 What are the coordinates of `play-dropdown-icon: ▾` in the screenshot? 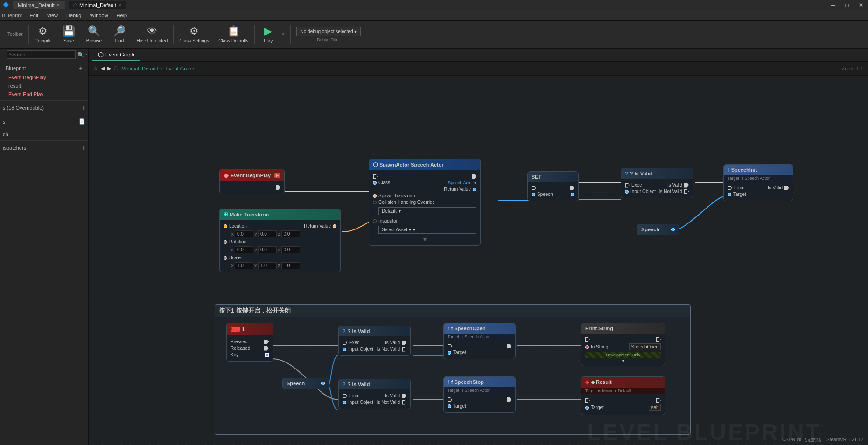 It's located at (283, 35).